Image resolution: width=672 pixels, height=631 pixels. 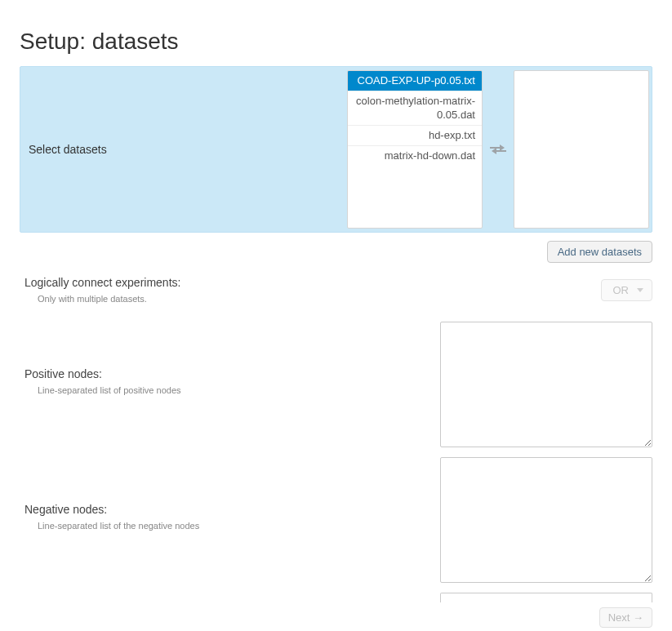 What do you see at coordinates (498, 149) in the screenshot?
I see `swap-icon` at bounding box center [498, 149].